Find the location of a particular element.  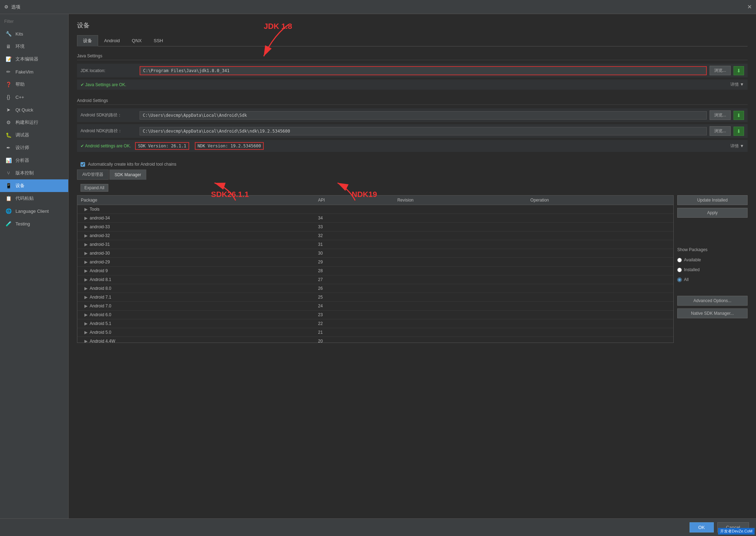

java-detail-button: 详情 ▼ is located at coordinates (737, 84).